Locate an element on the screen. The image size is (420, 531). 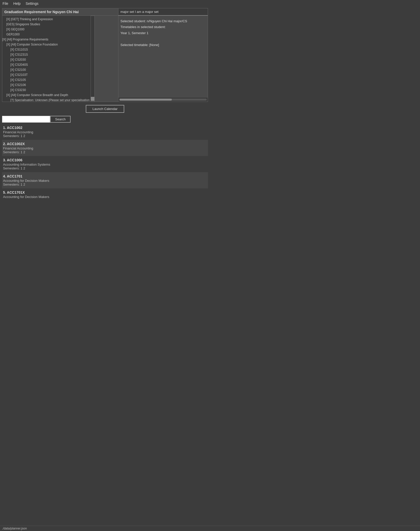
launch-area: Launch Calendar is located at coordinates (105, 109).